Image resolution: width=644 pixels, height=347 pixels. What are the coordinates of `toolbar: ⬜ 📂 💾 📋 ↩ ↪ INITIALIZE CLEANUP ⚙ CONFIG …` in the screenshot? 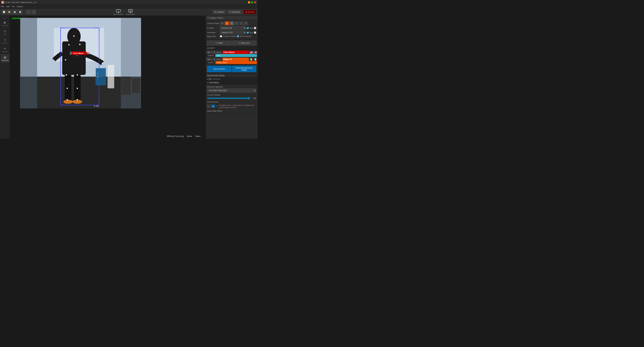 It's located at (129, 12).